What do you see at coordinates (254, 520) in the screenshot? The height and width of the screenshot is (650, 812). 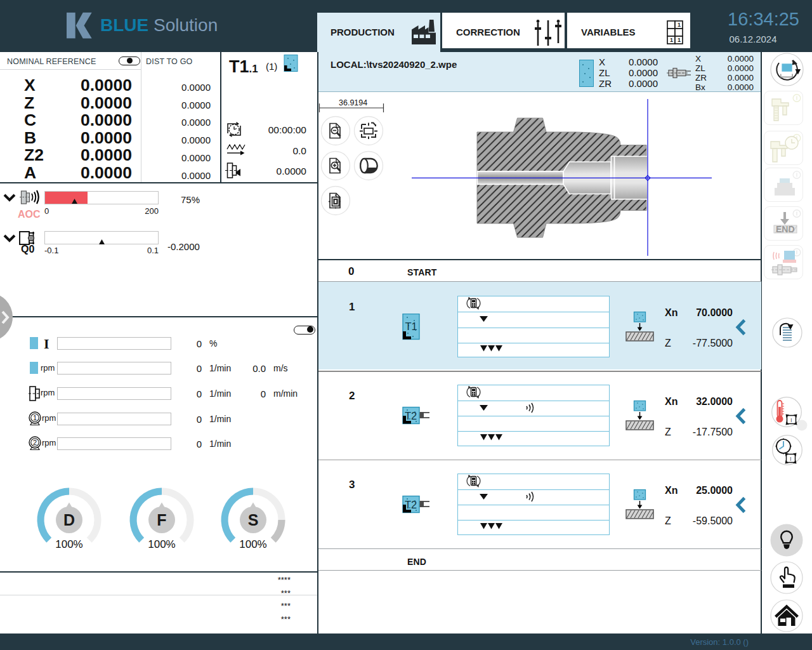 I see `svg-text: S` at bounding box center [254, 520].